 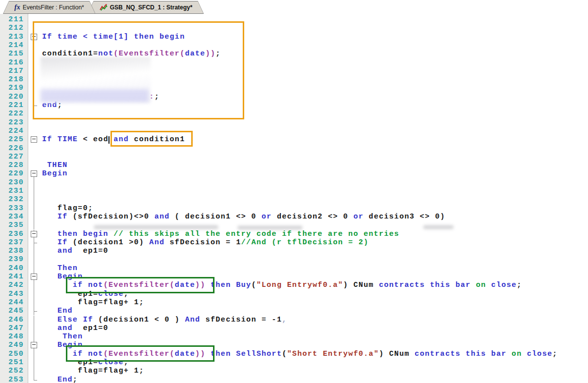 What do you see at coordinates (12, 165) in the screenshot?
I see `line-number: 228` at bounding box center [12, 165].